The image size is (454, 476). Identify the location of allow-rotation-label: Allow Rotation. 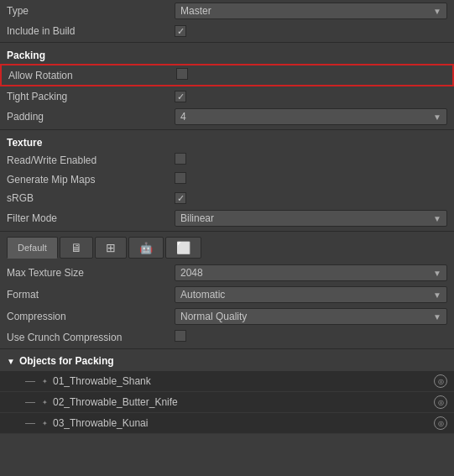
(92, 76).